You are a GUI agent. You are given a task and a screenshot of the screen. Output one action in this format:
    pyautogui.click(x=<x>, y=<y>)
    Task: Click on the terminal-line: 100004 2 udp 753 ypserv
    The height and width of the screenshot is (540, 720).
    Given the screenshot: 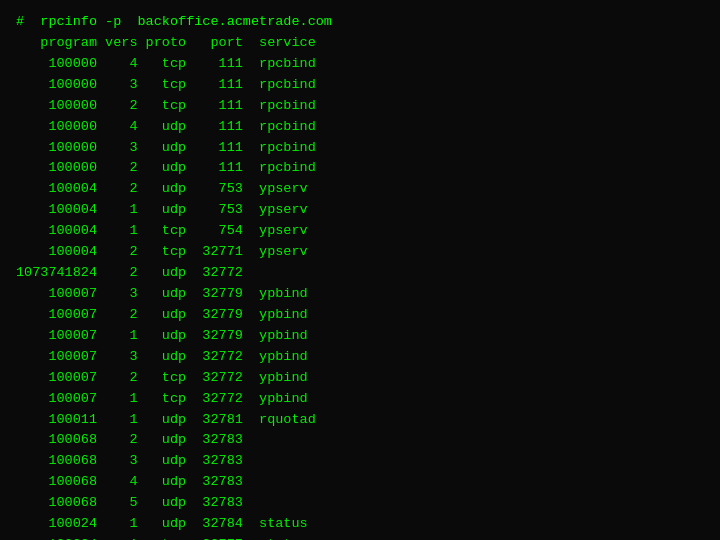 What is the action you would take?
    pyautogui.click(x=360, y=190)
    